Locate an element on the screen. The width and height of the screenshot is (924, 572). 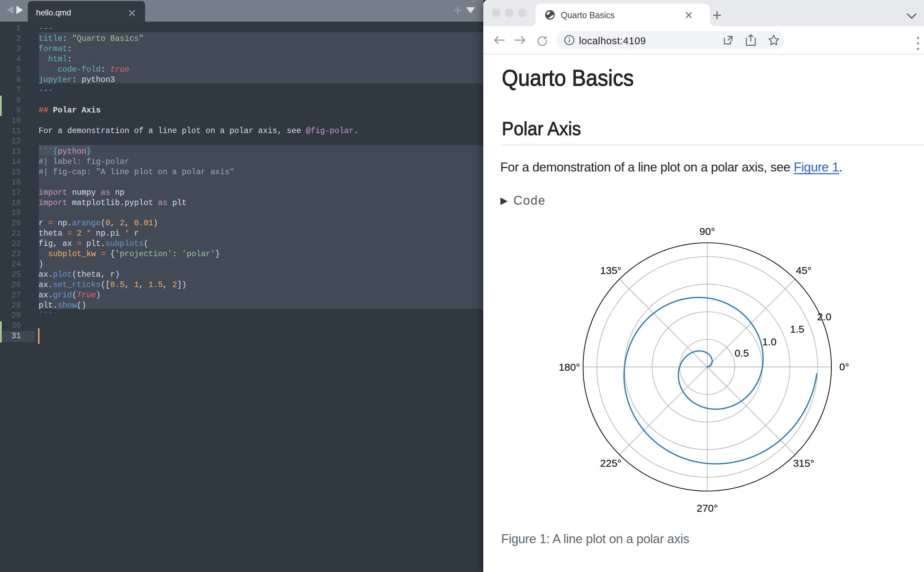
svg-text: 315° is located at coordinates (804, 463).